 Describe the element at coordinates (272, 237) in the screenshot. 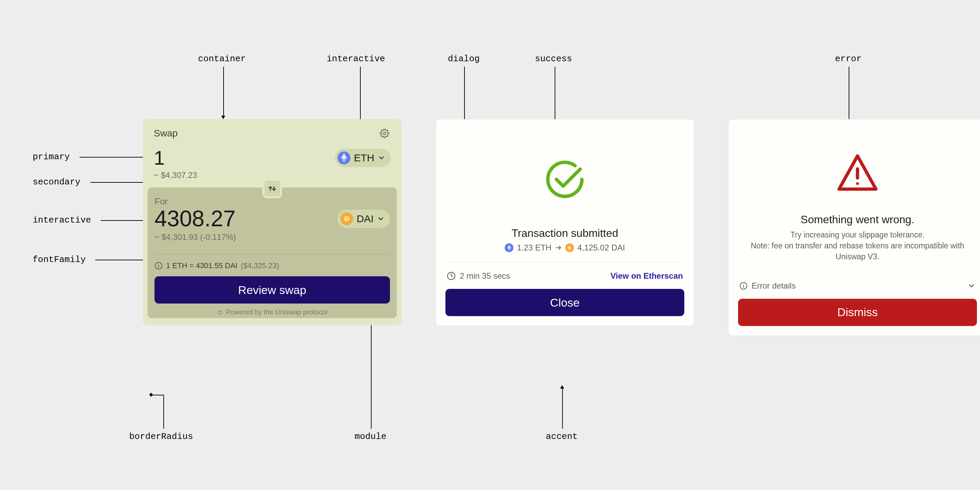

I see `swap-to-usd: ~ $4,301.93 (-0.117%)` at that location.